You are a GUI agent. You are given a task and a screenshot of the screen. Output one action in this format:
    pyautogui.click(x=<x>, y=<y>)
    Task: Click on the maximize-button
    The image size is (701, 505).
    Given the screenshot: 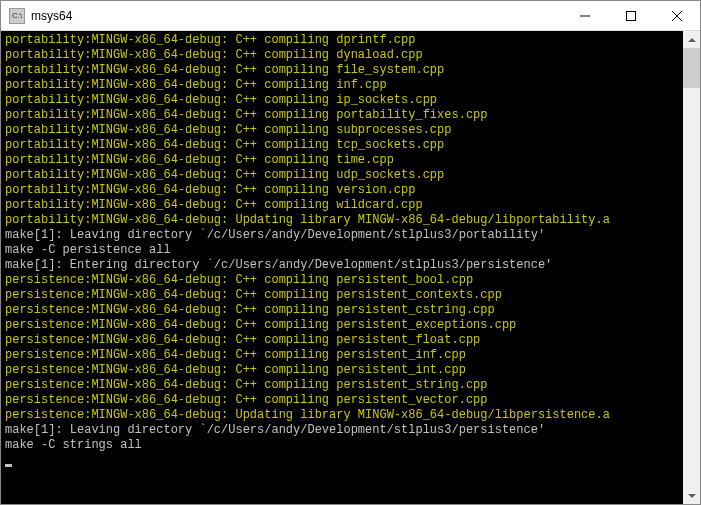 What is the action you would take?
    pyautogui.click(x=631, y=16)
    